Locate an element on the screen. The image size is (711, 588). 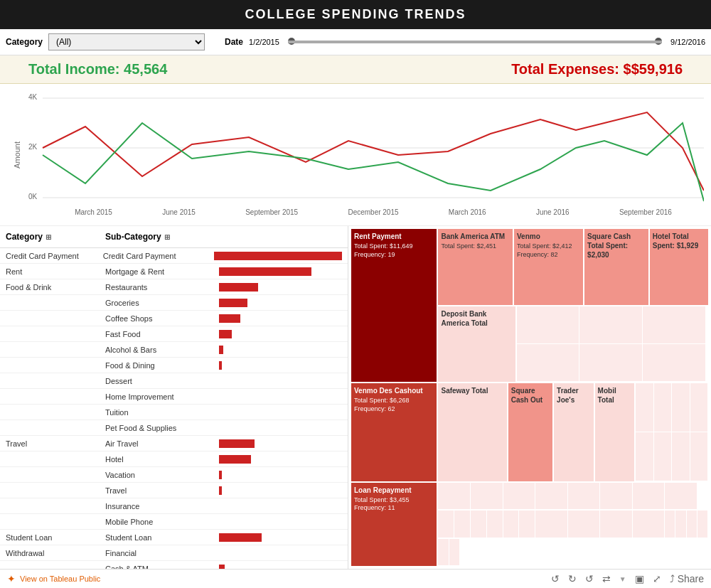
table-row: Cash & ATM is located at coordinates (173, 565).